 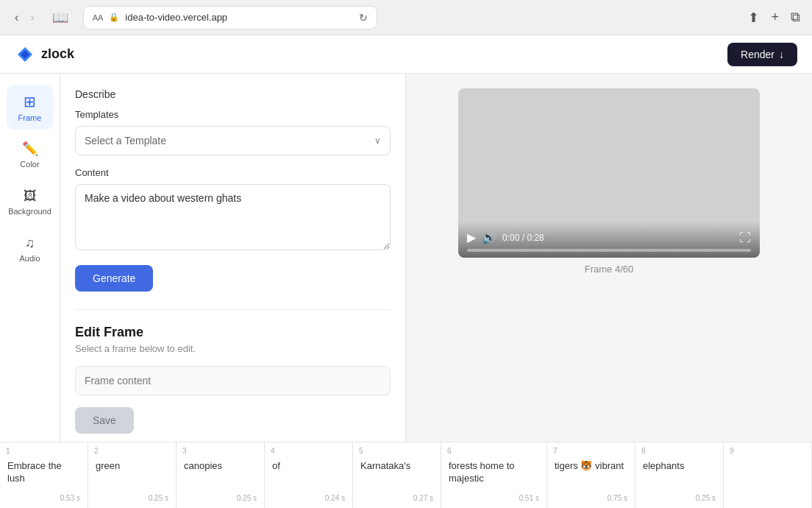 I want to click on film-card: 6forests home to majestic0.51 s, so click(x=494, y=476).